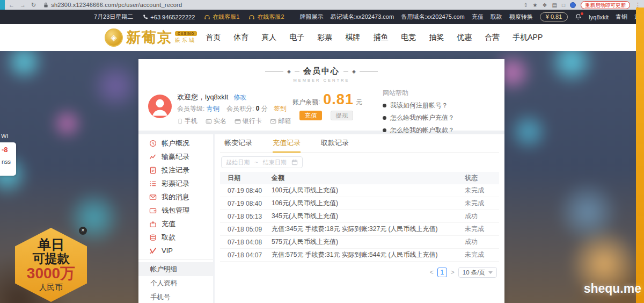 This screenshot has height=303, width=644. I want to click on casino-badge: CASINO, so click(186, 33).